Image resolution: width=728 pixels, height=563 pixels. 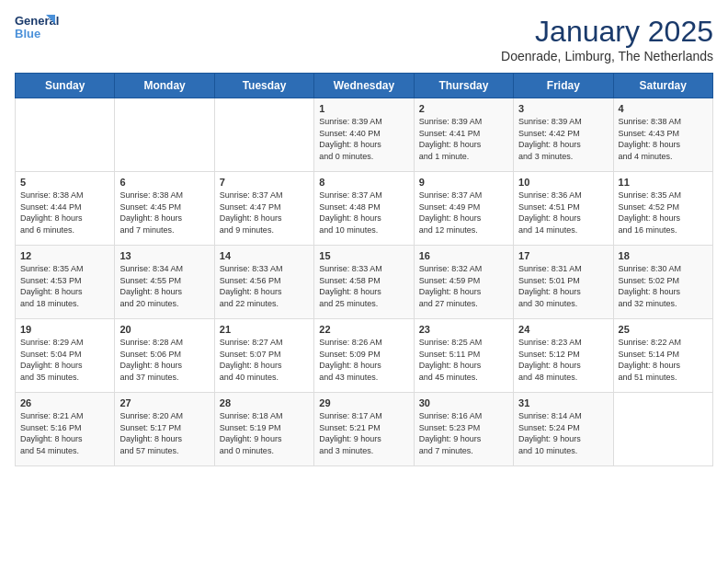 What do you see at coordinates (165, 282) in the screenshot?
I see `calendar-cell: 13Sunrise: 8:34 AM Sunset: 4:55 PM Dayli…` at bounding box center [165, 282].